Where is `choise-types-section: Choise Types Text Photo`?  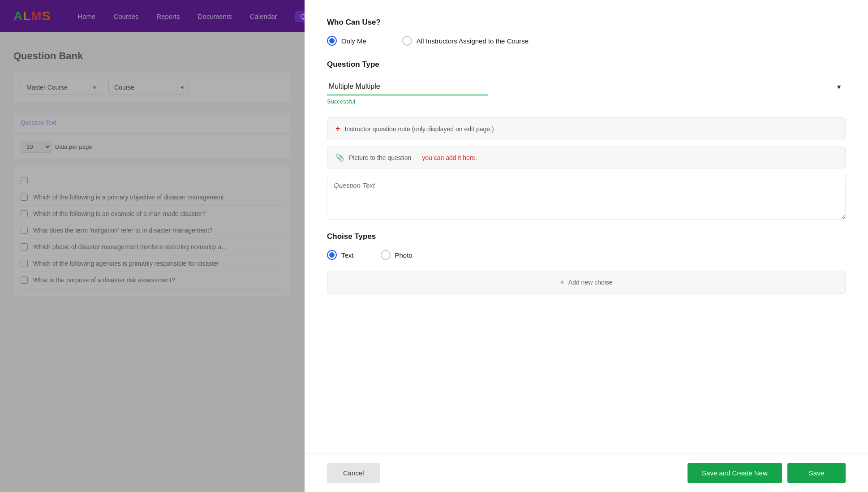
choise-types-section: Choise Types Text Photo is located at coordinates (586, 246).